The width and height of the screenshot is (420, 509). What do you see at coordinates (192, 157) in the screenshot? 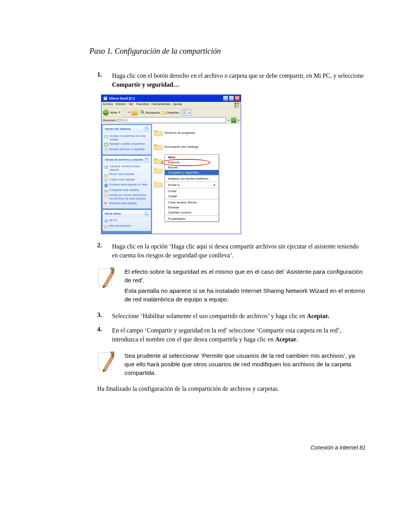
I see `ctx-abrir: Abrir` at bounding box center [192, 157].